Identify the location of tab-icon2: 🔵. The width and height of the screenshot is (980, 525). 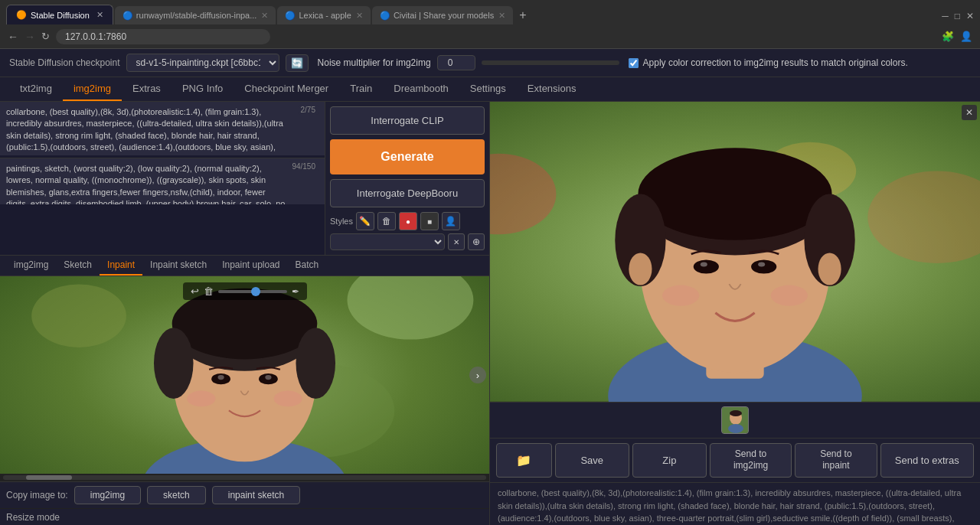
(128, 15).